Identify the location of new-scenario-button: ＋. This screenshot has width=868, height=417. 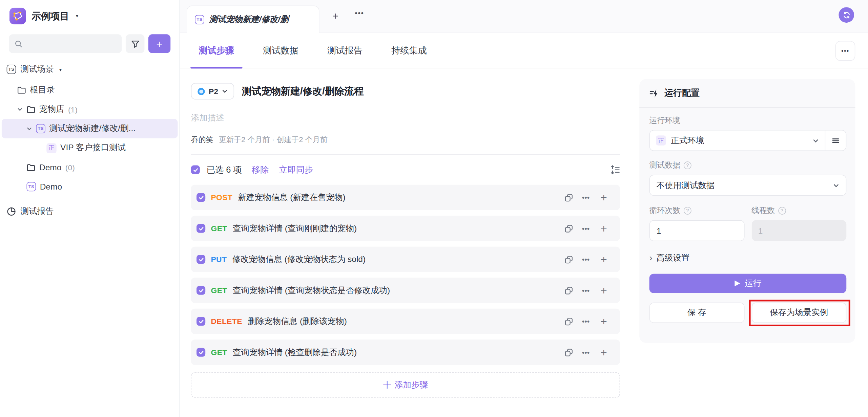
(159, 44).